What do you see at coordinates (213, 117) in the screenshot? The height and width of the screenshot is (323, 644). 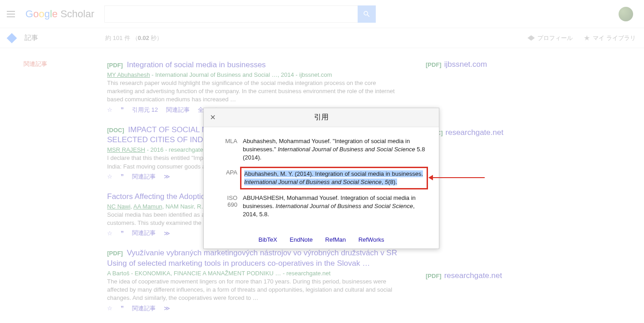 I see `close-icon` at bounding box center [213, 117].